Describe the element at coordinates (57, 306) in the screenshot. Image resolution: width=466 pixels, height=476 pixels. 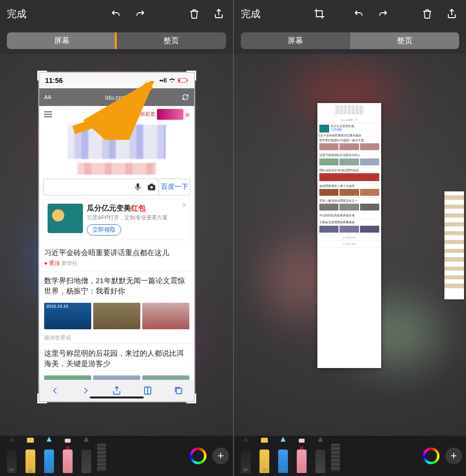
I see `thumb-date: 2016.10.15` at that location.